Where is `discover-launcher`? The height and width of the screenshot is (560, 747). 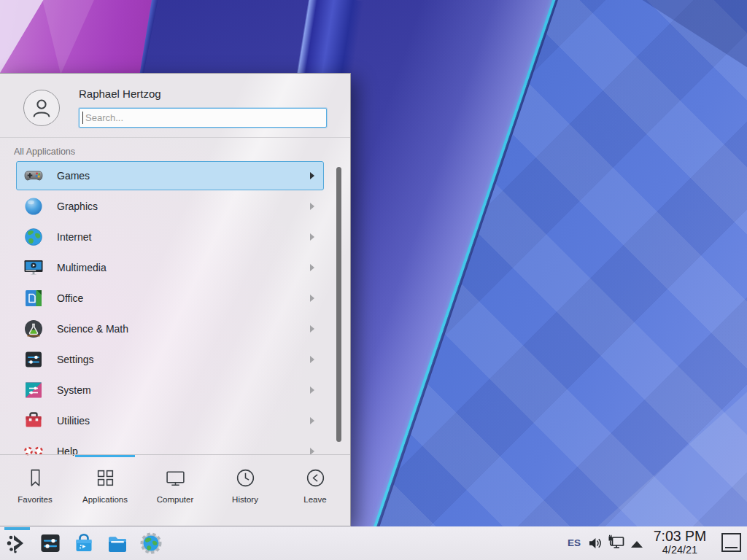
discover-launcher is located at coordinates (84, 543).